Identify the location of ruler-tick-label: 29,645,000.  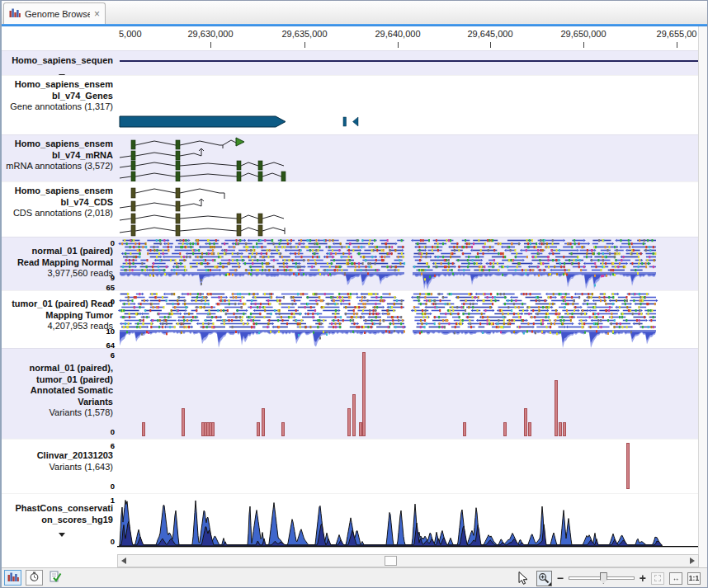
(490, 34).